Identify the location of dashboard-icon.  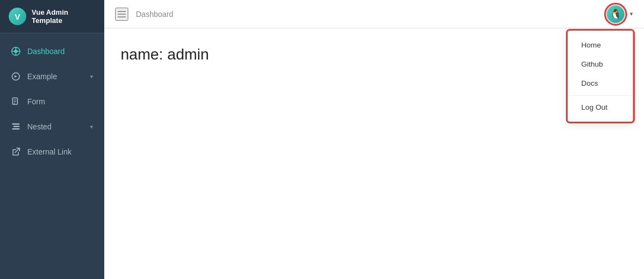
(16, 51).